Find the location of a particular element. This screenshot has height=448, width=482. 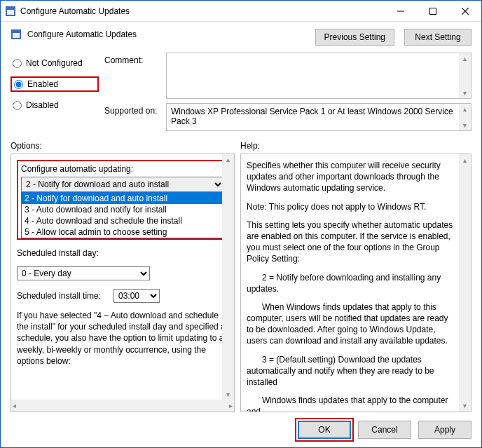

radio-enabled: Enabled is located at coordinates (55, 84).